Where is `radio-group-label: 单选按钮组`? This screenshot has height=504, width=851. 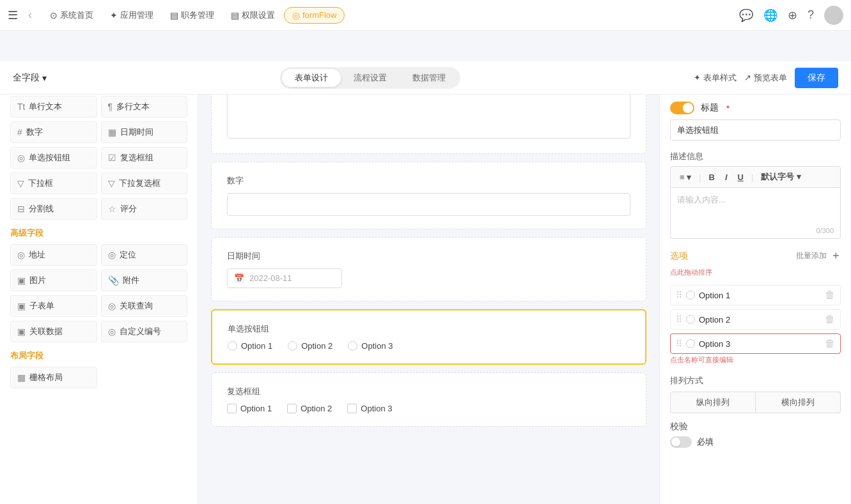
radio-group-label: 单选按钮组 is located at coordinates (428, 329).